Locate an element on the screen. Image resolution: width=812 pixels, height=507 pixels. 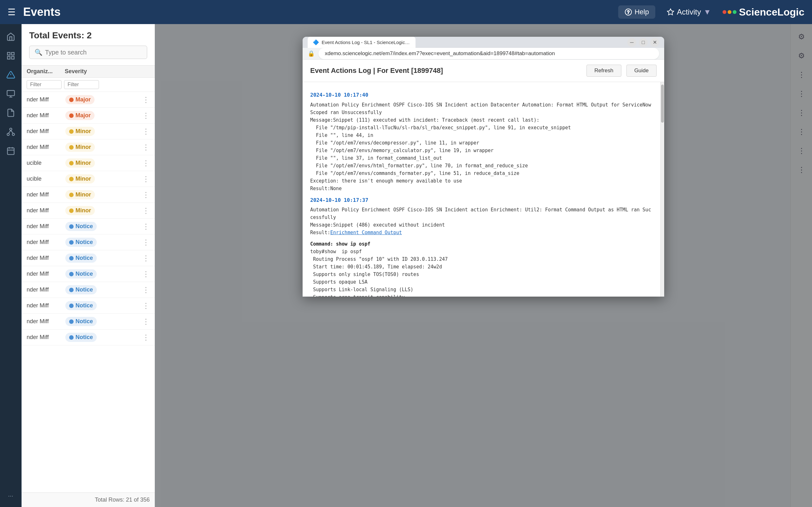
enrichment-output-link: Enrichment Command Output is located at coordinates (366, 233).